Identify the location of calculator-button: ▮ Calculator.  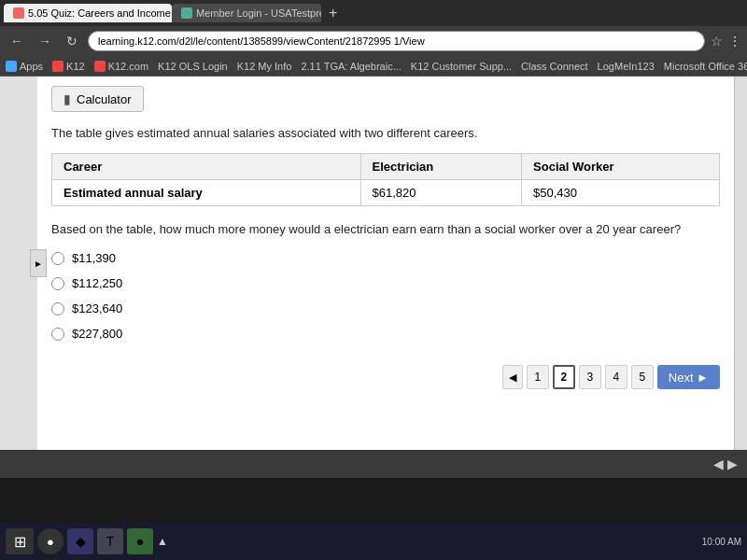
(97, 99).